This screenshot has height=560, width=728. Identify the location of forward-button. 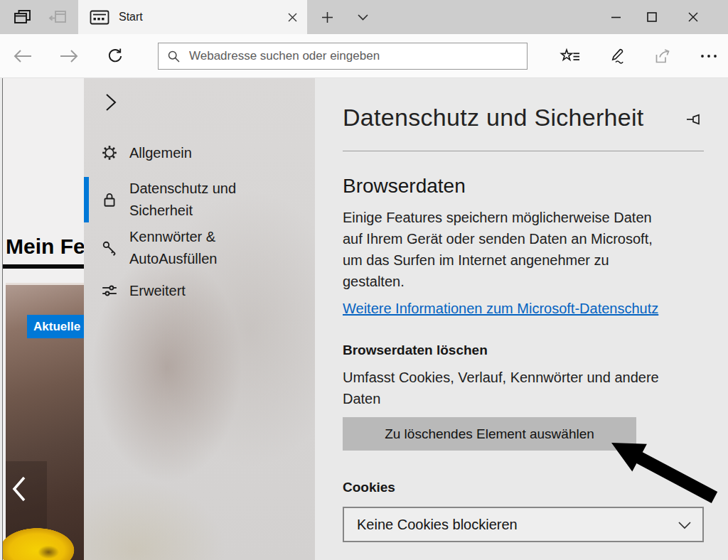
(69, 56).